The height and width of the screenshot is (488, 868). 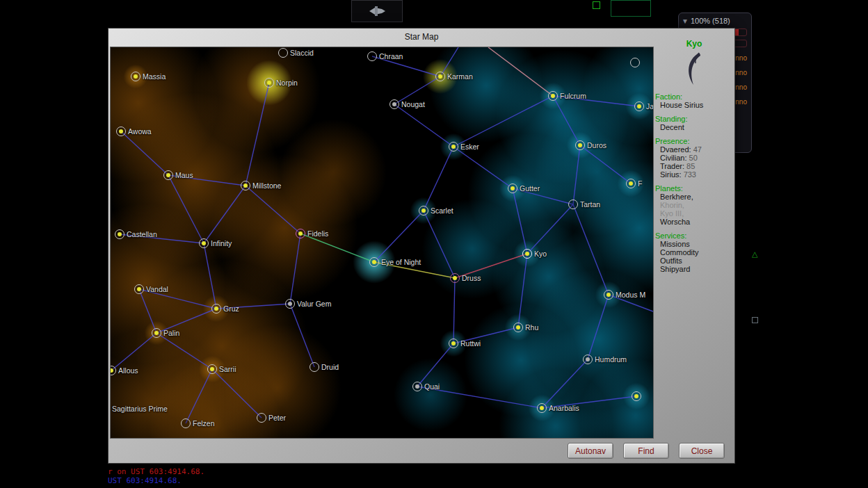 What do you see at coordinates (639, 106) in the screenshot?
I see `system-jack` at bounding box center [639, 106].